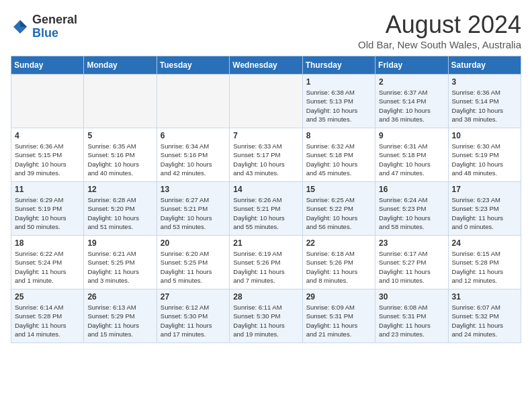 The image size is (532, 411). What do you see at coordinates (120, 189) in the screenshot?
I see `day-number: 12` at bounding box center [120, 189].